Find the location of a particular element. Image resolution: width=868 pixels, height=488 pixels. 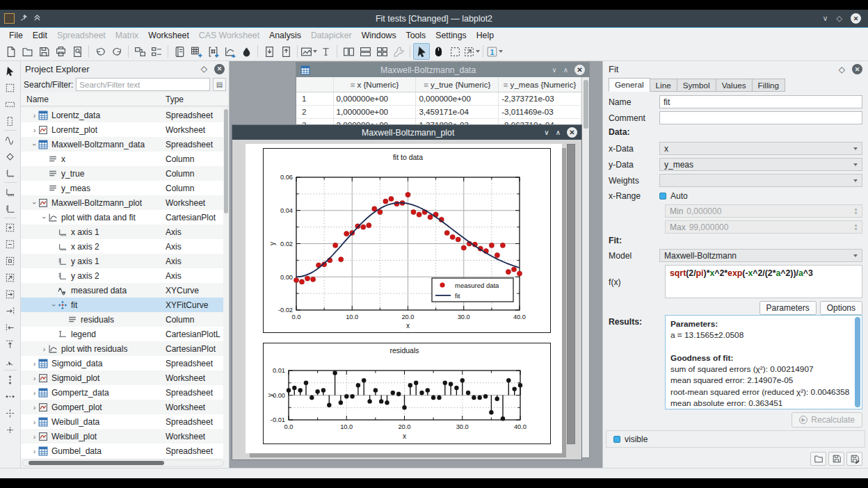

tree-row-sigmoid-plot: ›Sigmoid_plotWorksheet is located at coordinates (122, 378).